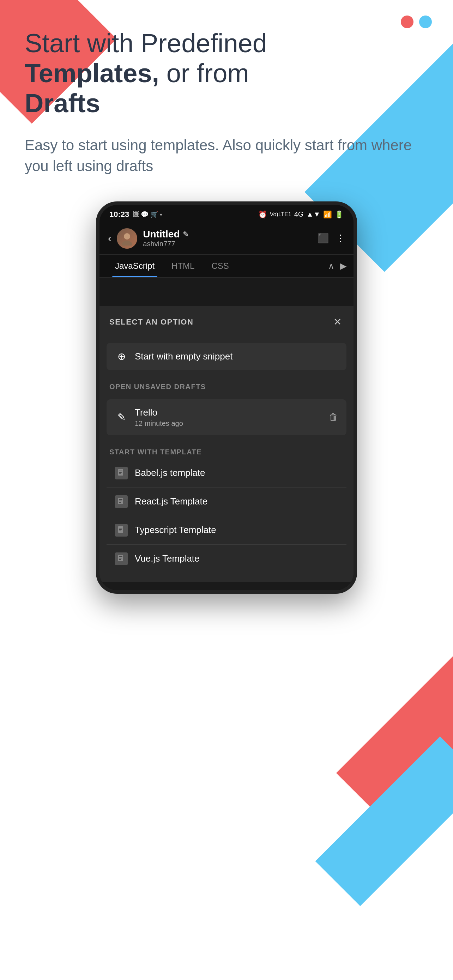 This screenshot has height=980, width=453. What do you see at coordinates (110, 239) in the screenshot?
I see `back-button: ‹` at bounding box center [110, 239].